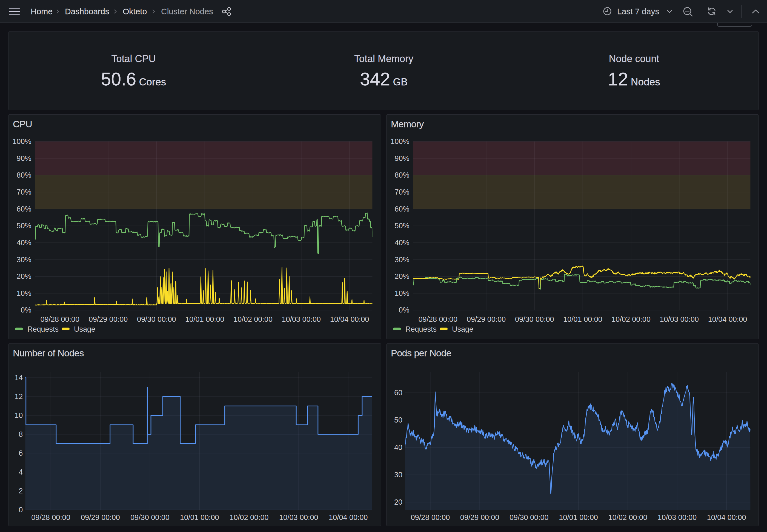 The height and width of the screenshot is (532, 767). What do you see at coordinates (19, 397) in the screenshot?
I see `svg-text: 12` at bounding box center [19, 397].